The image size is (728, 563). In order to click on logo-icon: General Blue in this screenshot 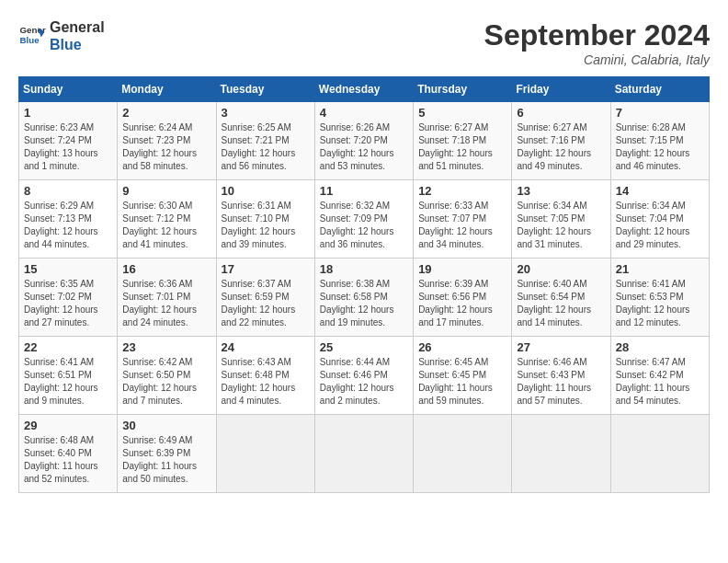, I will do `click(32, 36)`.